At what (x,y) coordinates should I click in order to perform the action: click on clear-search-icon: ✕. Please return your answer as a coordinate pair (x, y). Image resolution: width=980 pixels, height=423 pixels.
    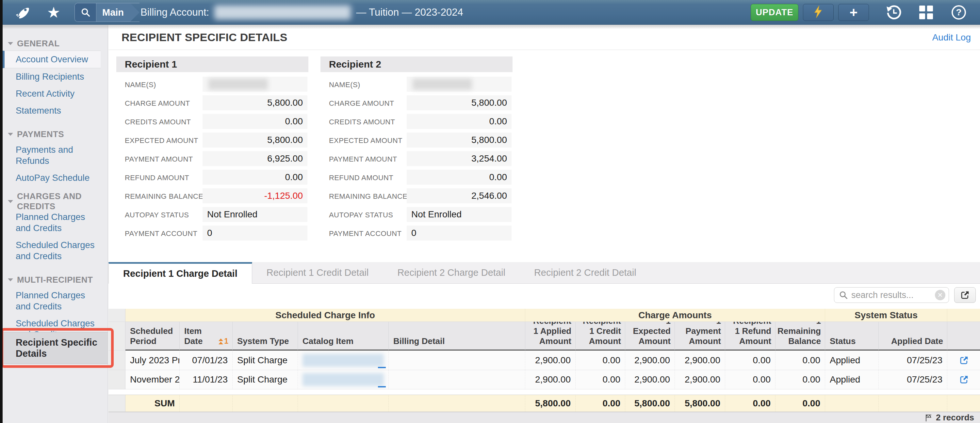
    Looking at the image, I should click on (940, 295).